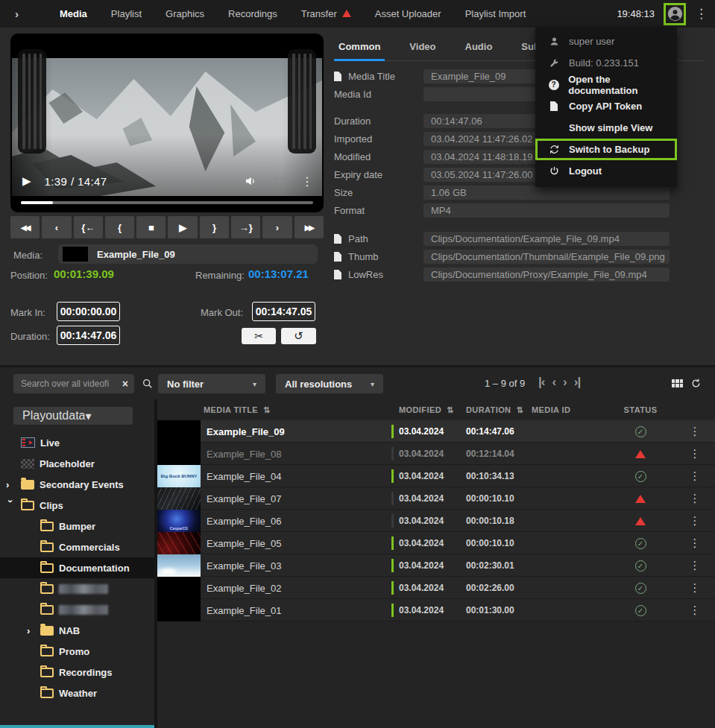 The width and height of the screenshot is (715, 728). Describe the element at coordinates (307, 182) in the screenshot. I see `player-menu-icon: ⋮` at that location.